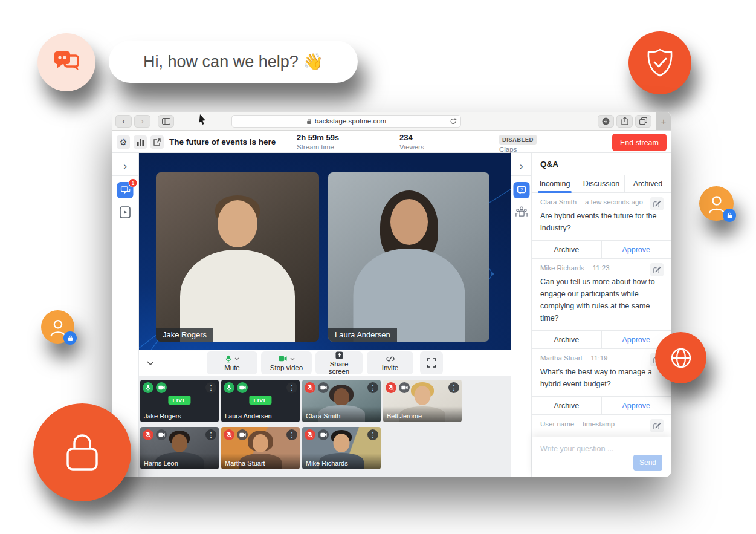 The height and width of the screenshot is (534, 756). I want to click on sidebar-toggle-button, so click(166, 121).